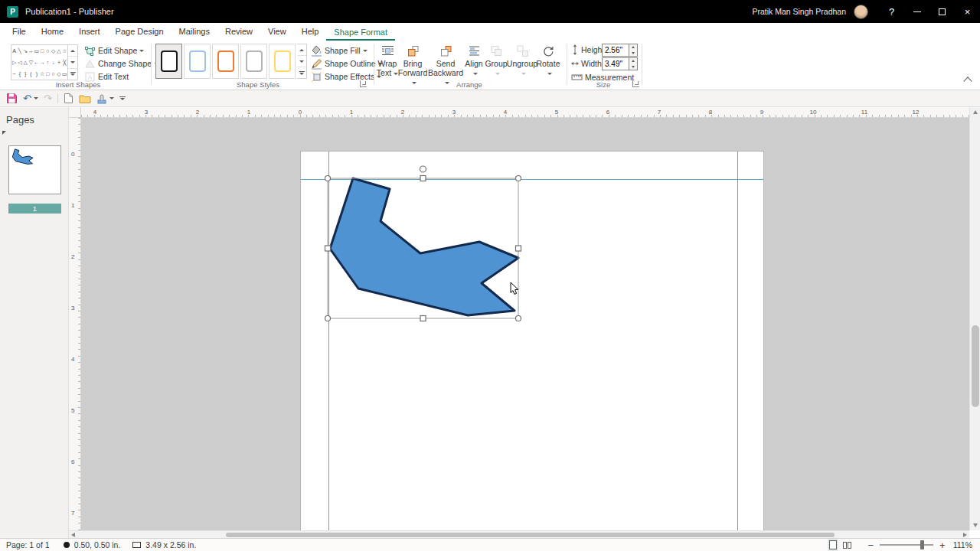 Image resolution: width=980 pixels, height=551 pixels. Describe the element at coordinates (833, 545) in the screenshot. I see `single-page-view-button` at that location.